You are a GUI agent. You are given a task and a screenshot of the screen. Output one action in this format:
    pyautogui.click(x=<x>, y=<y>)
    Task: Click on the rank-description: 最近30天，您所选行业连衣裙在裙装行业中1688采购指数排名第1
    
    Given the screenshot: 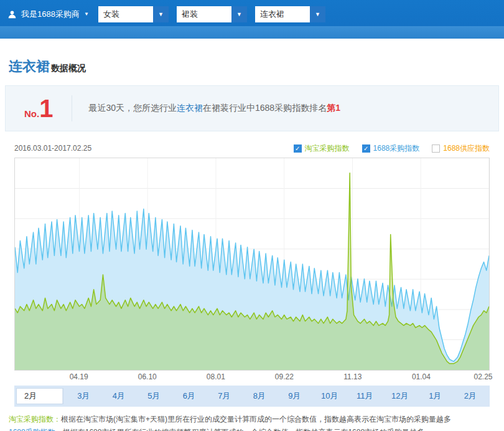 What is the action you would take?
    pyautogui.click(x=214, y=108)
    